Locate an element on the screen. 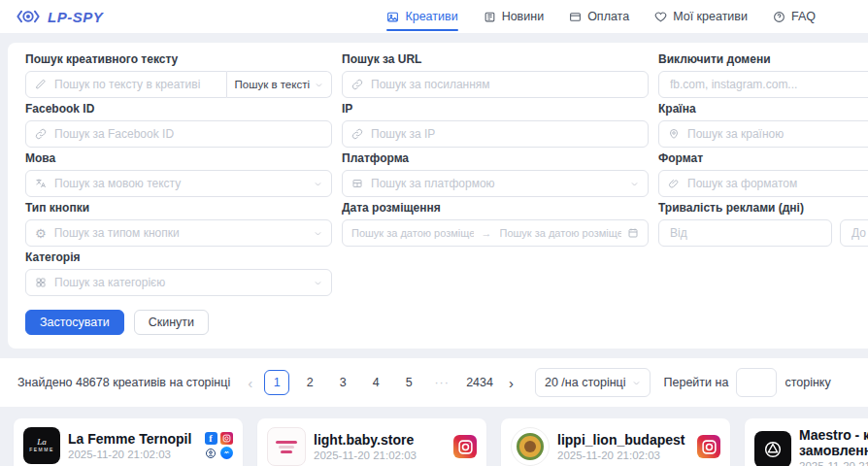  button-type-select: ⚙ is located at coordinates (179, 233).